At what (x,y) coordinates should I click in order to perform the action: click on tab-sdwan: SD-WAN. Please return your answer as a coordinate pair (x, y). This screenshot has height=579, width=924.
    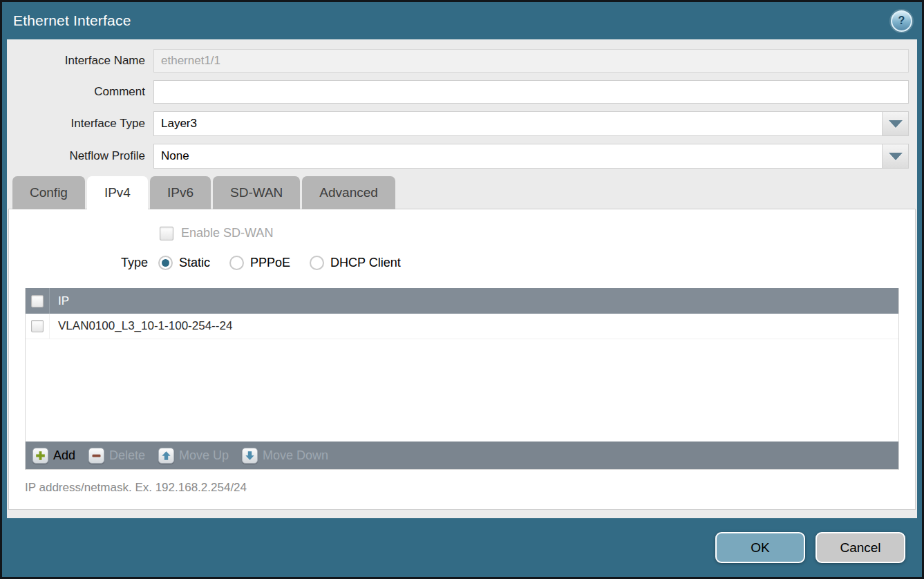
    Looking at the image, I should click on (256, 193).